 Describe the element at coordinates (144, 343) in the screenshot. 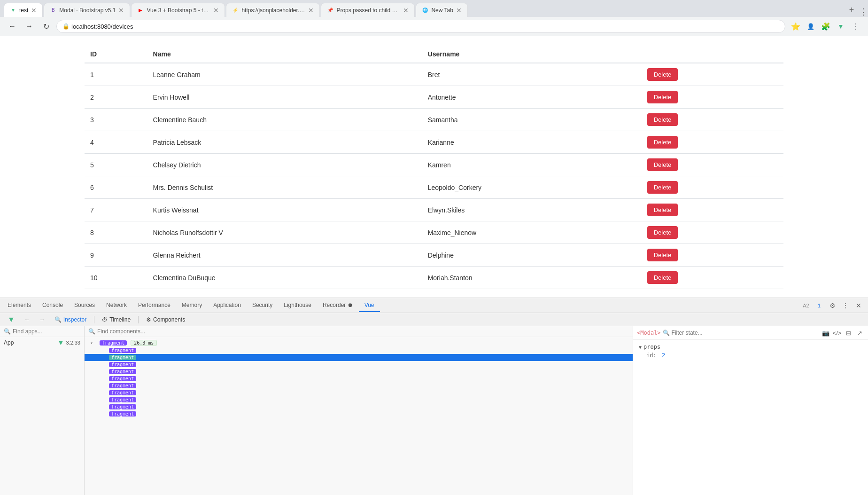

I see `timing-badge: 26.3 ms` at that location.